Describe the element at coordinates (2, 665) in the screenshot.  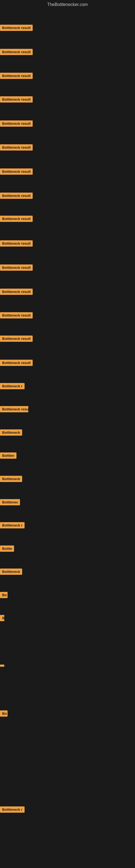
I see `bottleneck-item` at that location.